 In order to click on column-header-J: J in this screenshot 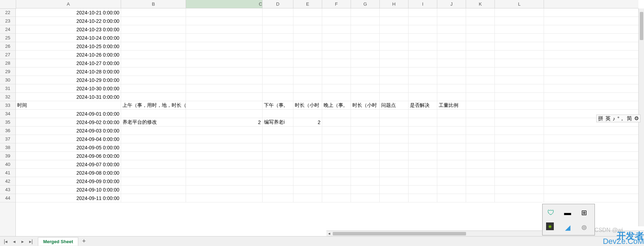, I will do `click(452, 4)`.